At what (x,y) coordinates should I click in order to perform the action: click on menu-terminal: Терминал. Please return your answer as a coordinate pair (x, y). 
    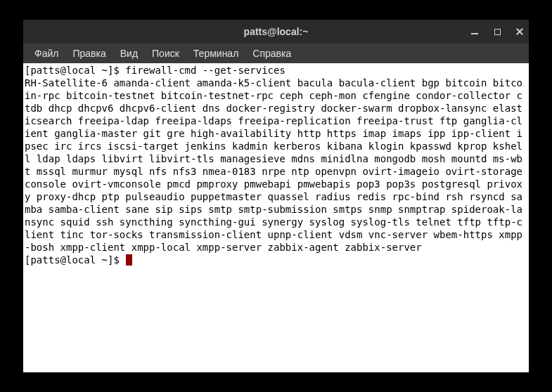
    Looking at the image, I should click on (216, 53).